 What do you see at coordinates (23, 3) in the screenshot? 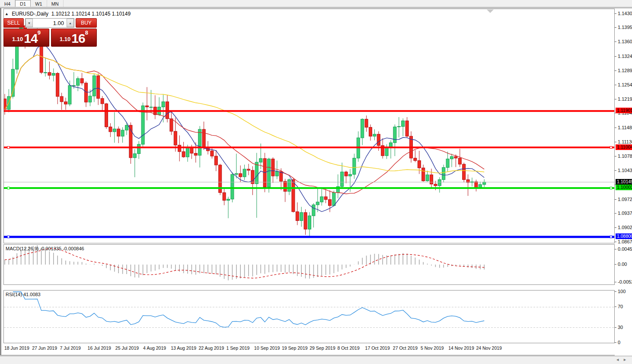
I see `timeframe-button-d1: D1` at bounding box center [23, 3].